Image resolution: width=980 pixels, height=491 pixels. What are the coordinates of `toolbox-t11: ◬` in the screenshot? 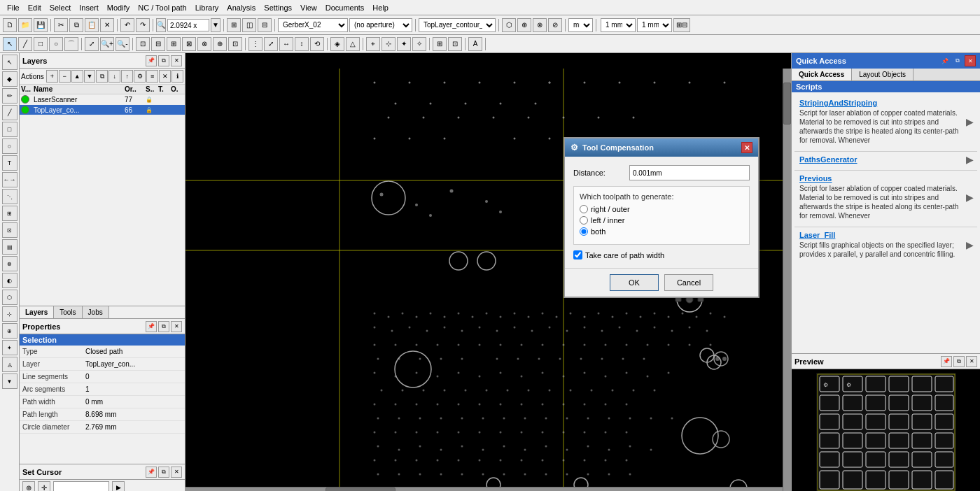 It's located at (10, 364).